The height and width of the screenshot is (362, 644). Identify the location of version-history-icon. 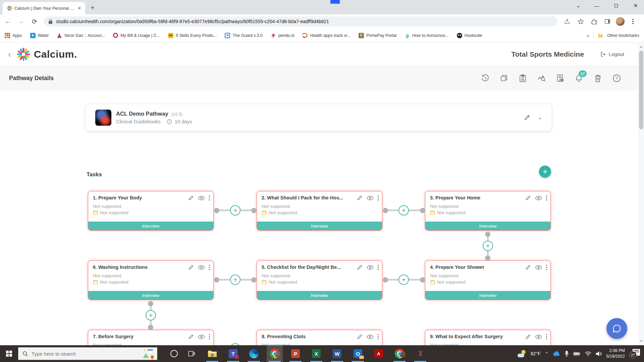
(485, 78).